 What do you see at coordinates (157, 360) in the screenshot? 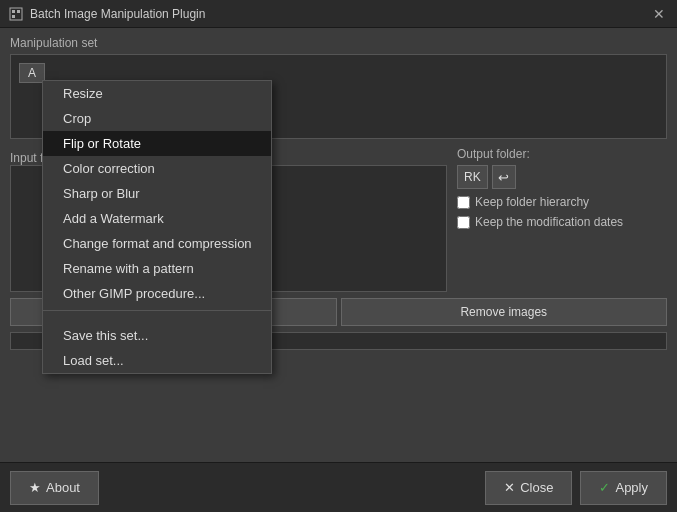
I see `menu-item-load-set: Load set...` at bounding box center [157, 360].